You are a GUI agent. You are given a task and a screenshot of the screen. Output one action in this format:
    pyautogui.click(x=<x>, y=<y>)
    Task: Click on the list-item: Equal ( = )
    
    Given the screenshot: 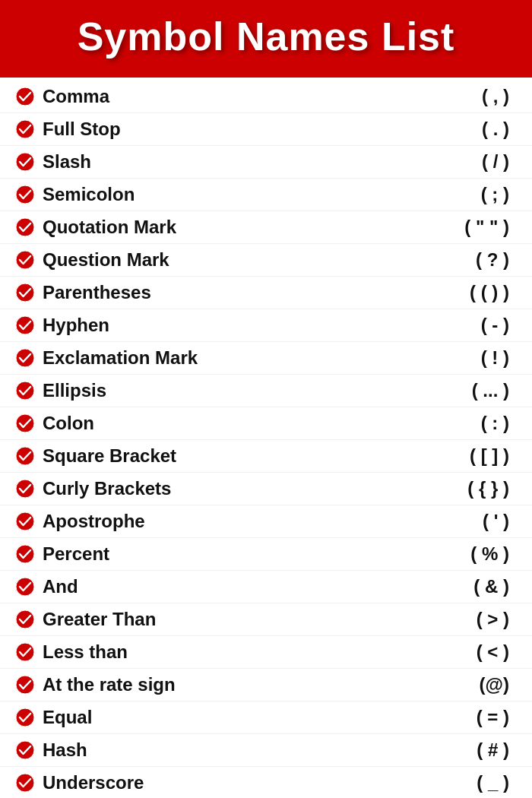 What is the action you would take?
    pyautogui.click(x=266, y=717)
    